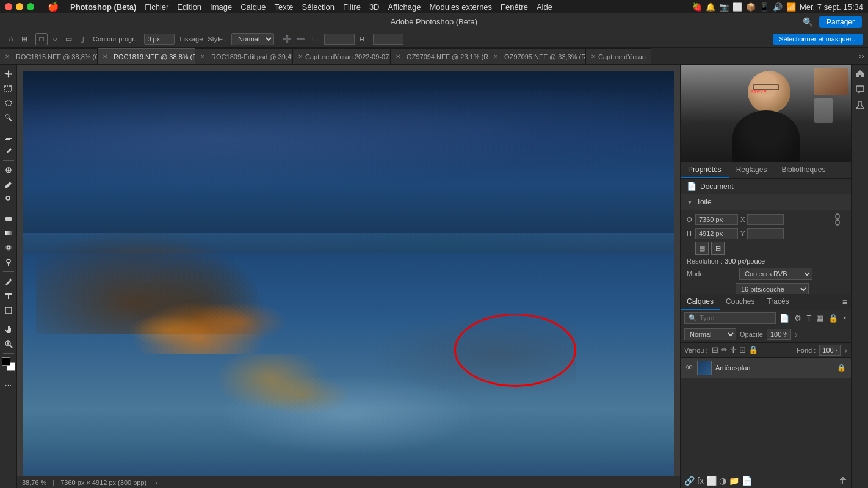  Describe the element at coordinates (156, 7) in the screenshot. I see `menu-fichier: Fichier` at that location.